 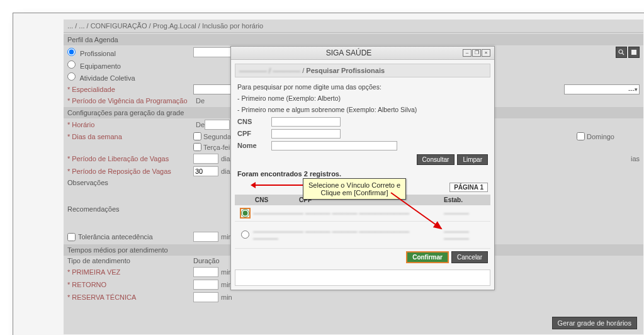 What do you see at coordinates (206, 285) in the screenshot?
I see `retorno-input` at bounding box center [206, 285].